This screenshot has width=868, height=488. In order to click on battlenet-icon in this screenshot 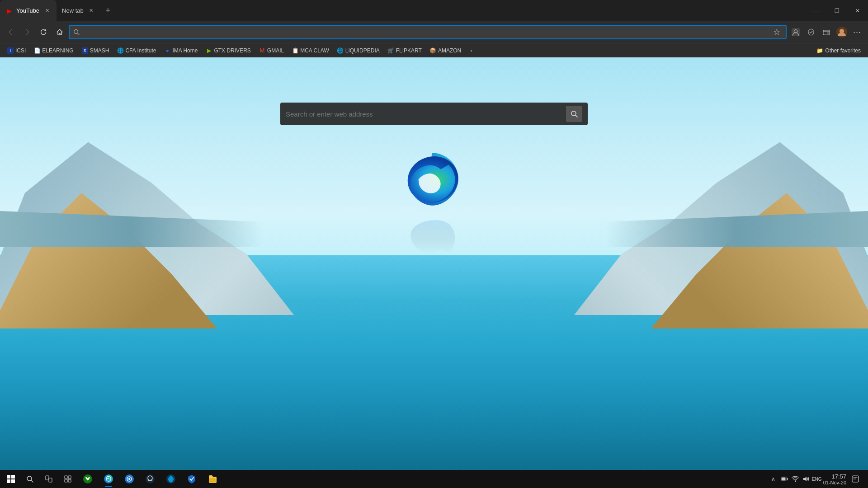, I will do `click(171, 479)`.